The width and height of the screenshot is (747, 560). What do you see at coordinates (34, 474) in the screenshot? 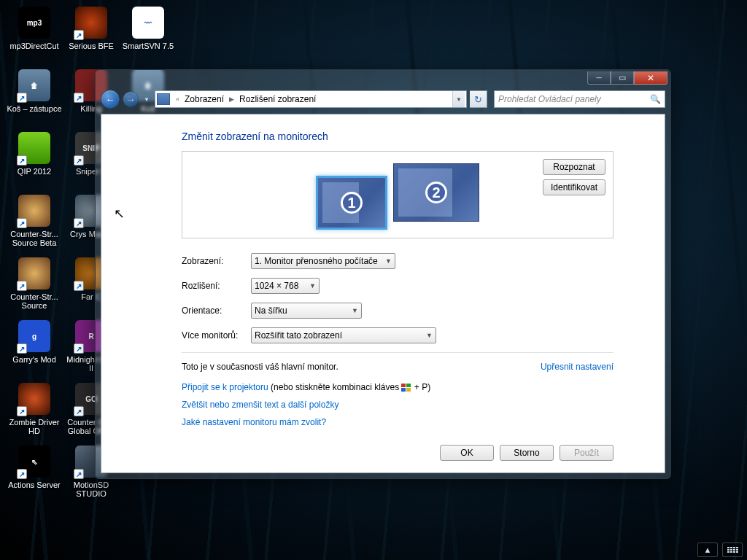
I see `desktop-icon: ⇖↗Actions Server` at bounding box center [34, 474].